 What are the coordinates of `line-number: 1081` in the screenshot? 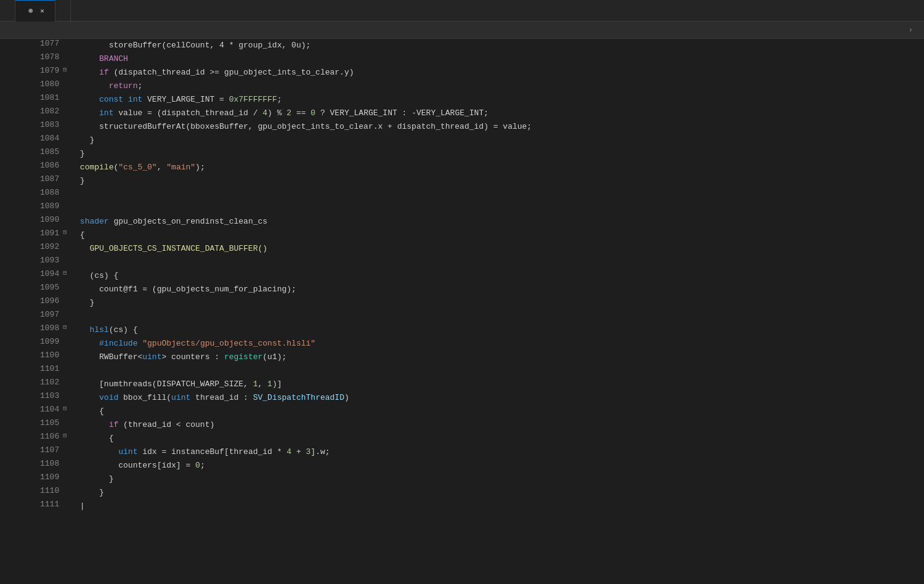 It's located at (30, 100).